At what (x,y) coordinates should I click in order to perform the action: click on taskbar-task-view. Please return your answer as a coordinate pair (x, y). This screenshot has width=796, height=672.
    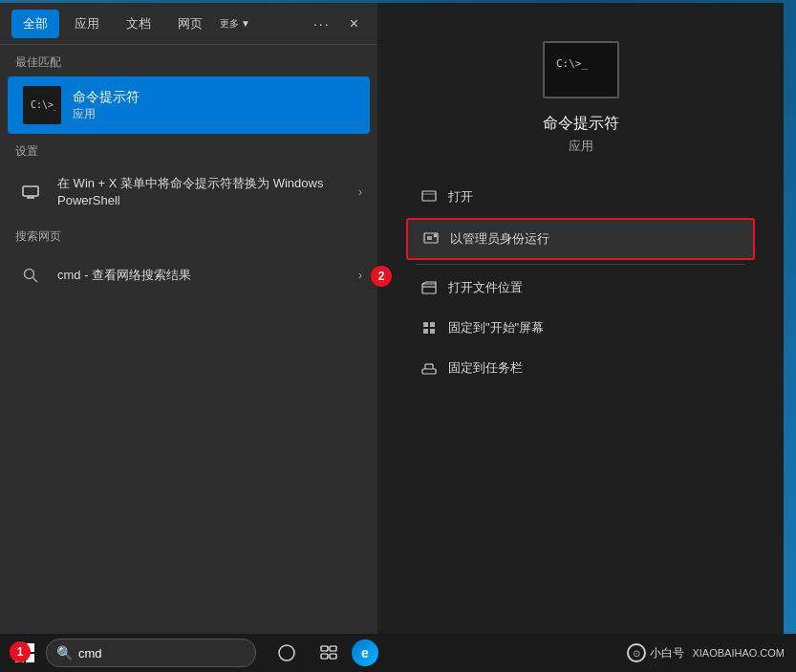
    Looking at the image, I should click on (287, 653).